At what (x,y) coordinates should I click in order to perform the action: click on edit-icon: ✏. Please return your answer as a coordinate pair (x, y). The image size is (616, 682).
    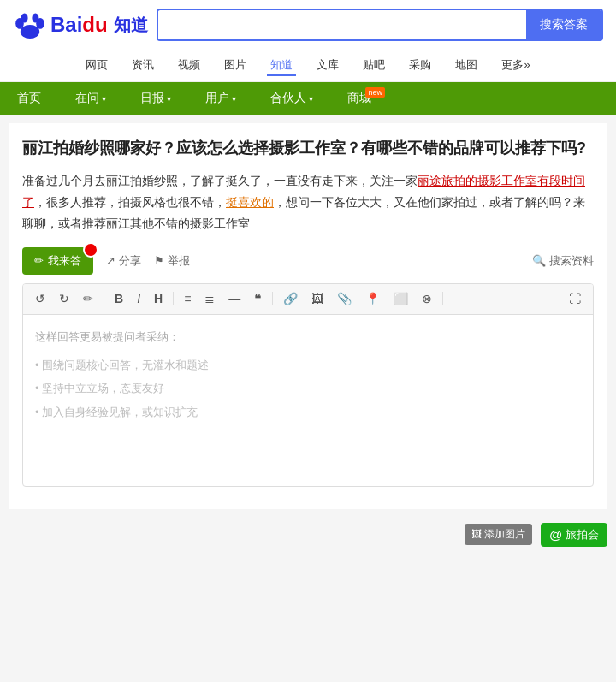
    Looking at the image, I should click on (39, 260).